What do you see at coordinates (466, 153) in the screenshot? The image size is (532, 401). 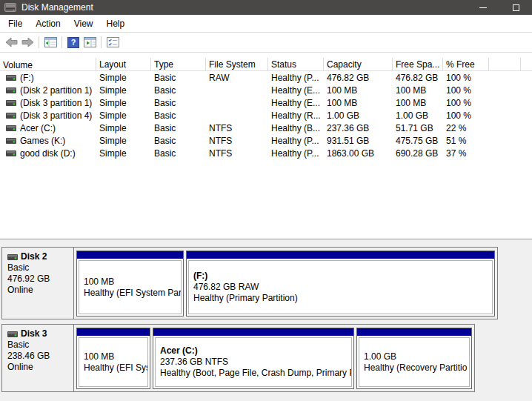 I see `cell-percent-free: 37 %` at bounding box center [466, 153].